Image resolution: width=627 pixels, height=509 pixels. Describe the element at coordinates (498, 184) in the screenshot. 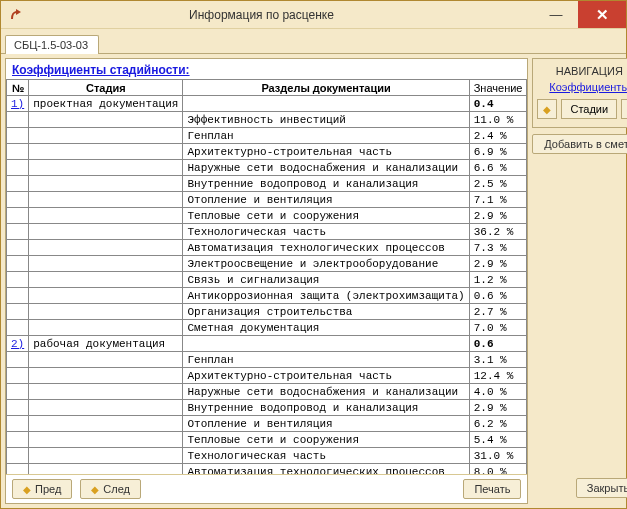

I see `cell-value: 2.5 %` at that location.